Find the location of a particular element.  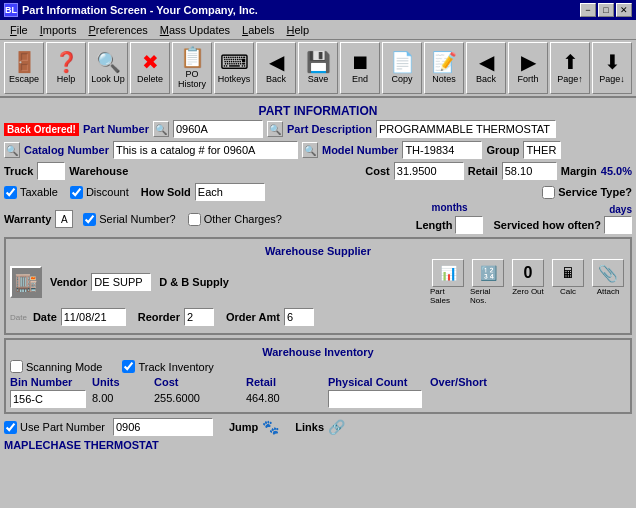

track-inventory-checkbox is located at coordinates (128, 366).